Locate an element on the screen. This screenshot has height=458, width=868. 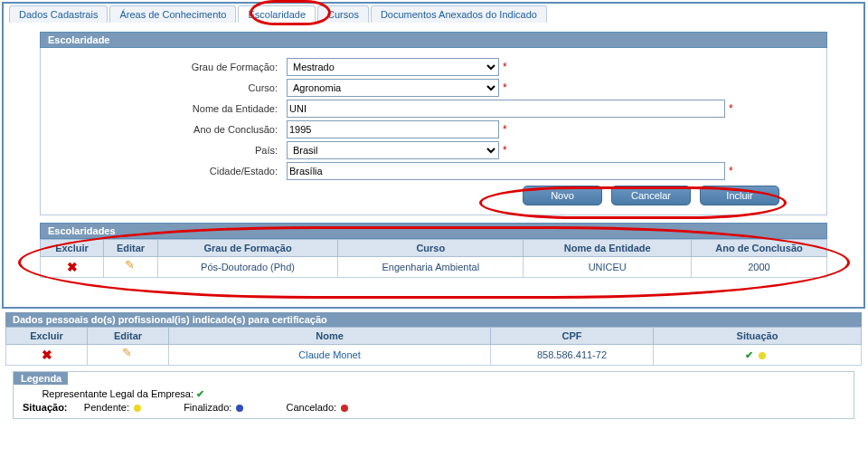
col-entidade: Nome da Entidade is located at coordinates (608, 248).